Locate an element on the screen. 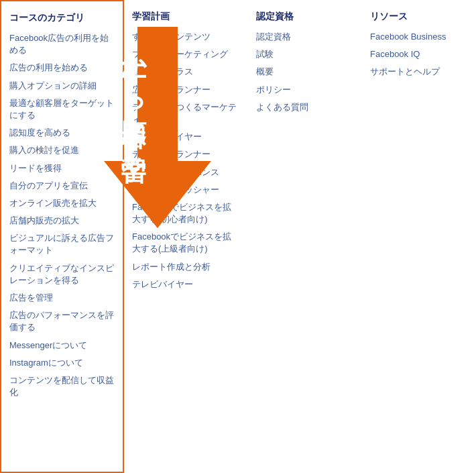 Image resolution: width=476 pixels, height=473 pixels. link-col2-12: テレビバイヤー is located at coordinates (186, 284).